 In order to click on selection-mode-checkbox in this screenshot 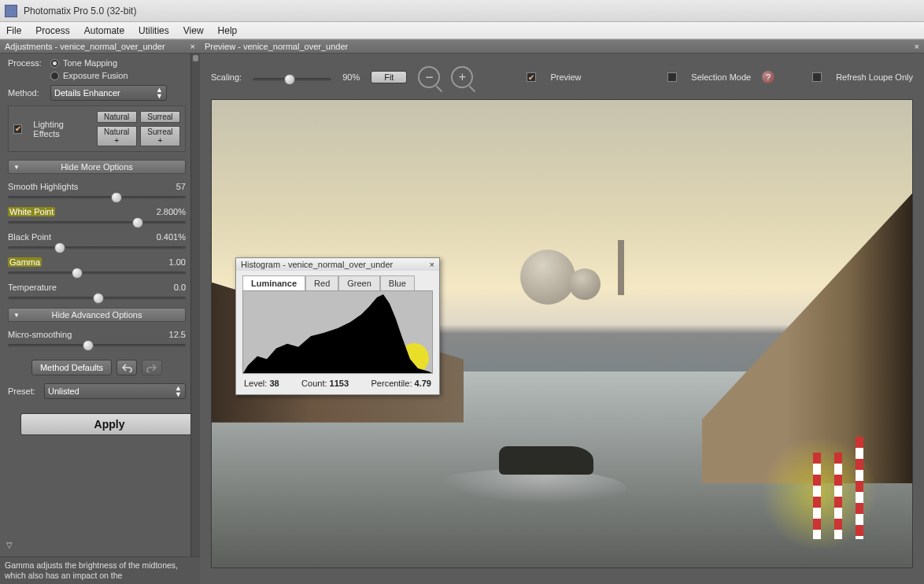, I will do `click(672, 77)`.